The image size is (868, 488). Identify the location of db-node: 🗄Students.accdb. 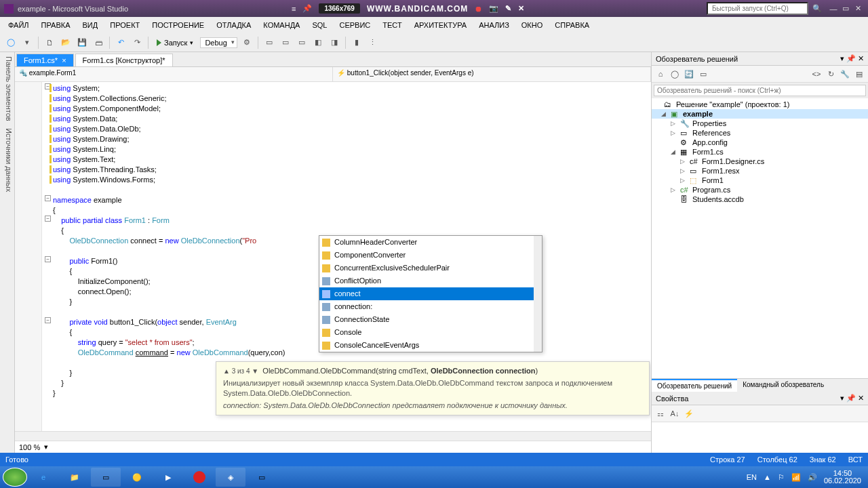
(760, 199).